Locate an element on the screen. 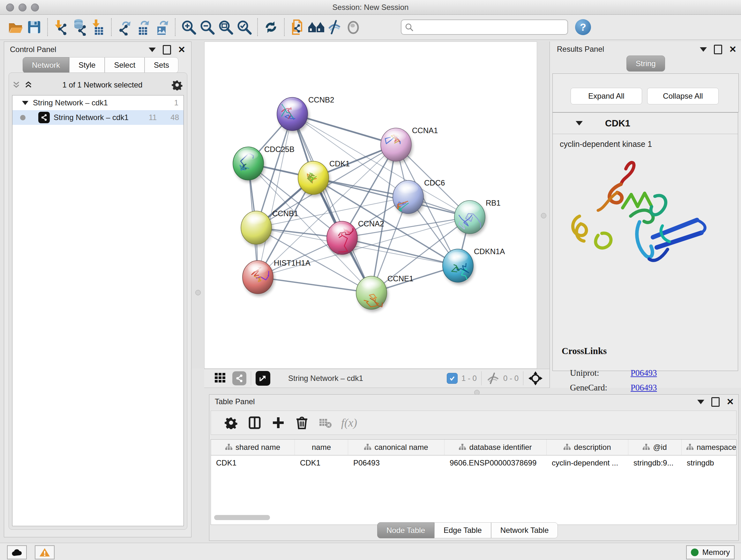  network-node-CCNE1 is located at coordinates (372, 294).